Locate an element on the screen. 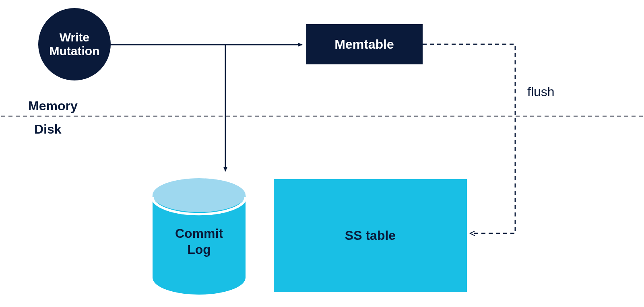 Image resolution: width=644 pixels, height=307 pixels. node-commit-log: Commit Log is located at coordinates (199, 237).